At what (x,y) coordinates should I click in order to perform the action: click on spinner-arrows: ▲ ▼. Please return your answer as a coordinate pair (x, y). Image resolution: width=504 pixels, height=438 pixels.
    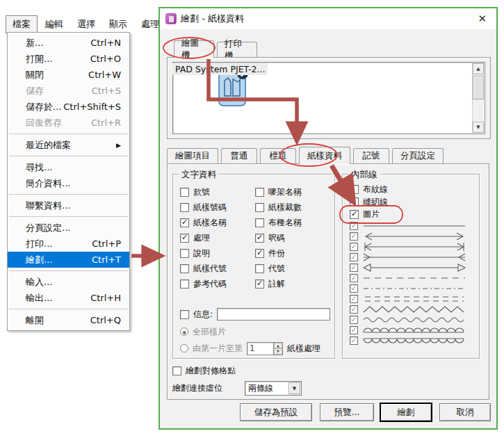
    Looking at the image, I should click on (278, 349).